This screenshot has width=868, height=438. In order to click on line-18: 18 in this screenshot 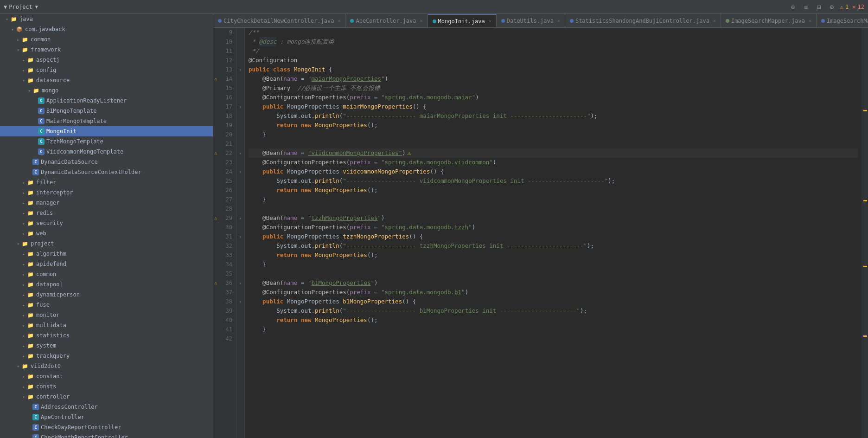, I will do `click(224, 116)`.